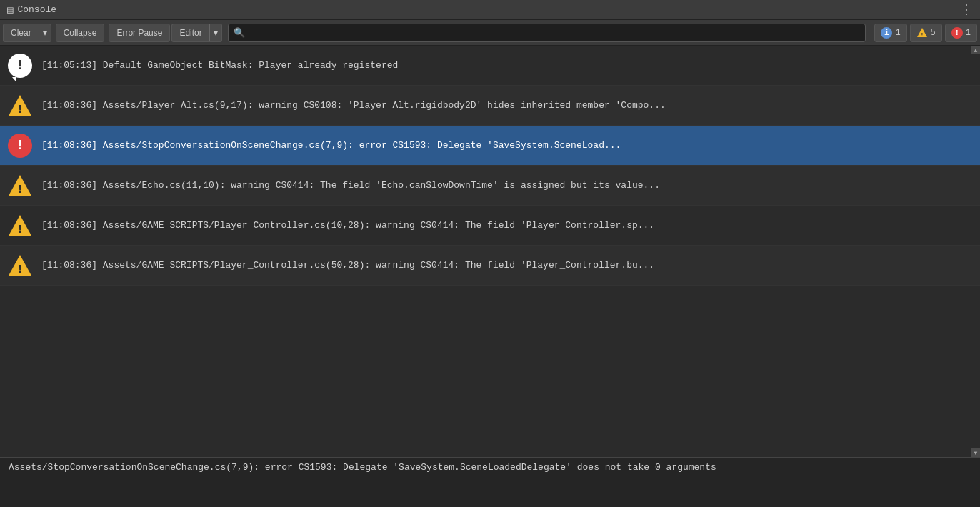 This screenshot has height=507, width=980. Describe the element at coordinates (886, 33) in the screenshot. I see `info-badge-icon: i` at that location.